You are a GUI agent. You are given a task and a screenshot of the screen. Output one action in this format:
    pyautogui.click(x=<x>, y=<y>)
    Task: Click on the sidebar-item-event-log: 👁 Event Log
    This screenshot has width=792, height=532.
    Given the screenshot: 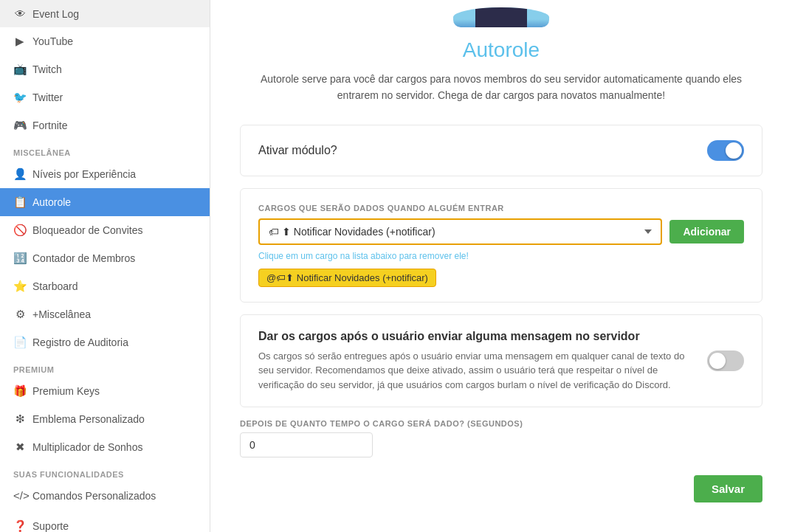 What is the action you would take?
    pyautogui.click(x=105, y=13)
    